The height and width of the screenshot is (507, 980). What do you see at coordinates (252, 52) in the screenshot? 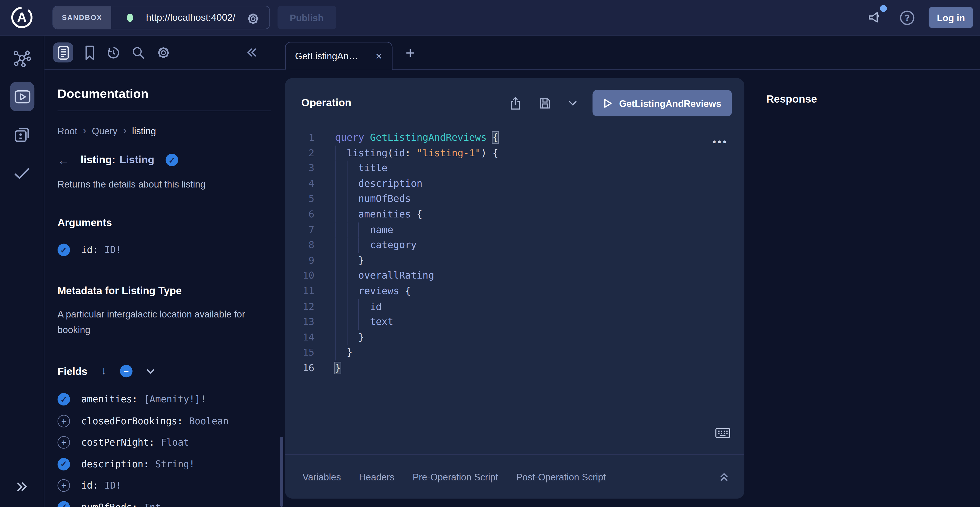
I see `collapse-panel-icon` at bounding box center [252, 52].